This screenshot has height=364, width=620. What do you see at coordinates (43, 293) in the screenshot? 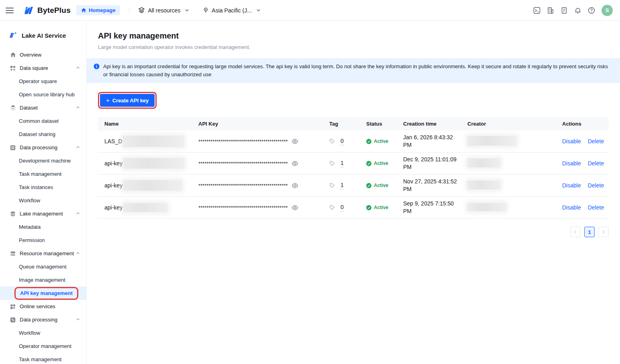
I see `sidebar-item-api-key-management: API key management` at bounding box center [43, 293].